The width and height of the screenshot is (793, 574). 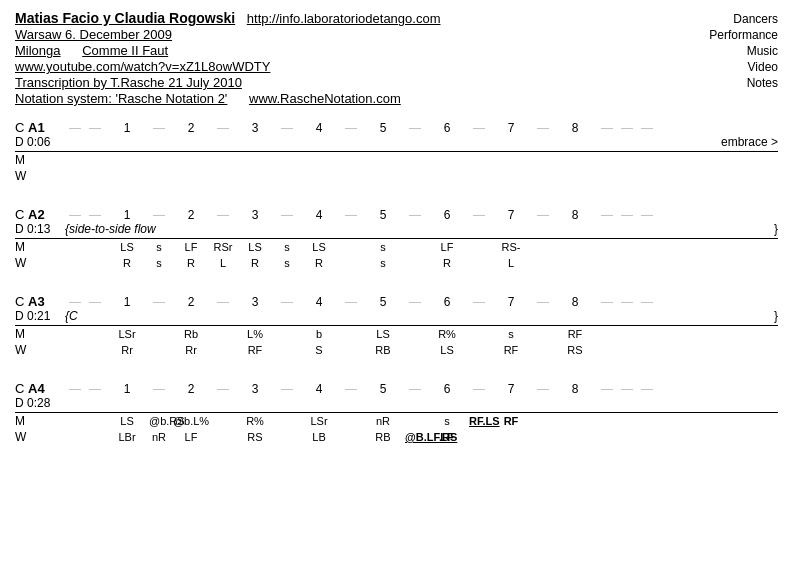 I want to click on section-label-A4: C A4, so click(x=40, y=388).